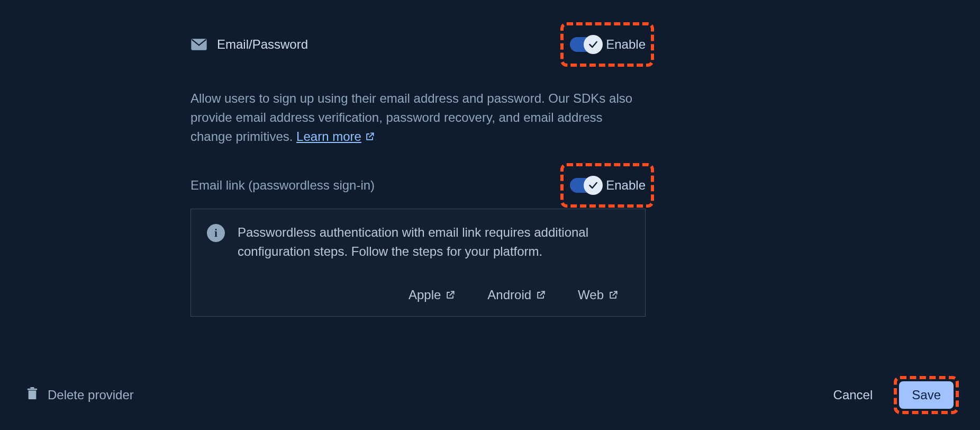  What do you see at coordinates (335, 137) in the screenshot?
I see `learn-more-link: Learn more` at bounding box center [335, 137].